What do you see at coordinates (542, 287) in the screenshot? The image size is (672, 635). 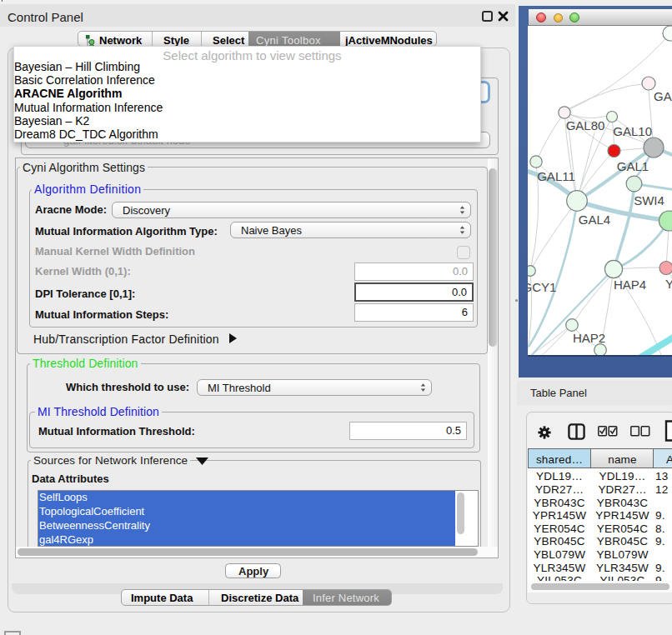 I see `svg-text: GCY1` at bounding box center [542, 287].